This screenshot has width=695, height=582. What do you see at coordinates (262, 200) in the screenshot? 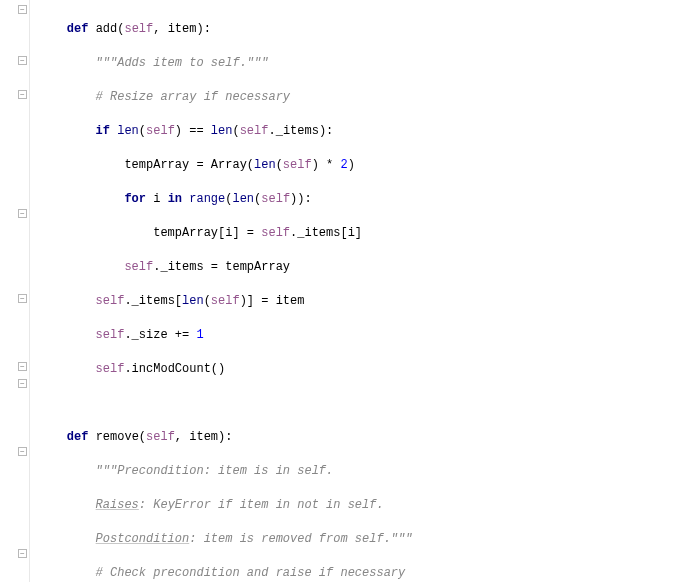
I see `code-line: for i in range(len(self)):` at bounding box center [262, 200].